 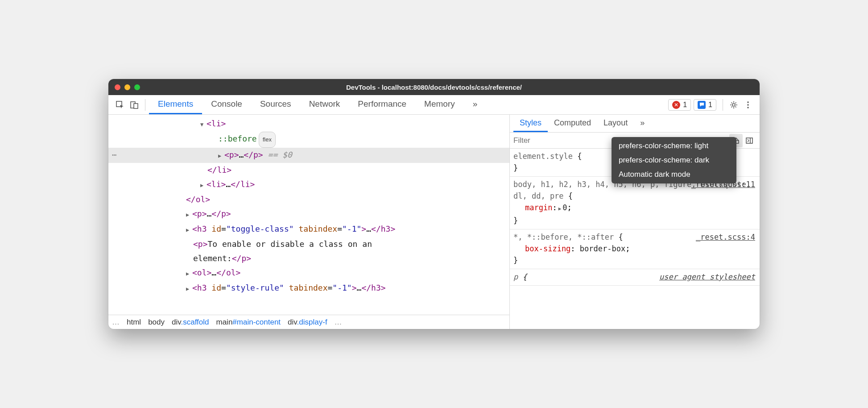 I want to click on tab-elements: Elements, so click(x=176, y=104).